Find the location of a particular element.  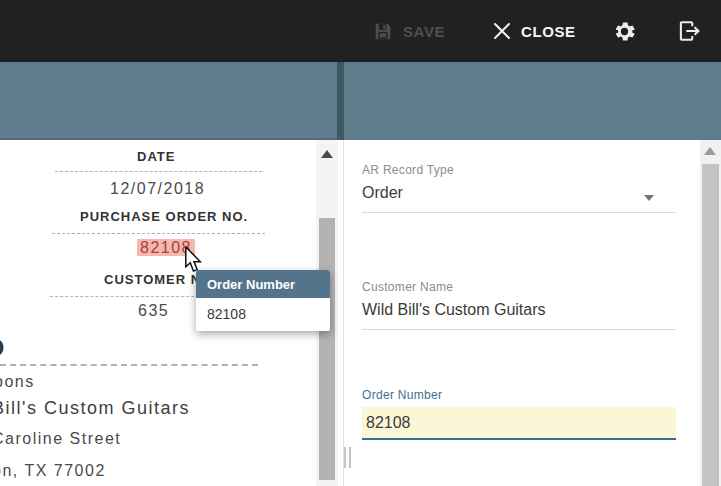

dropdown-caret-icon is located at coordinates (649, 198).